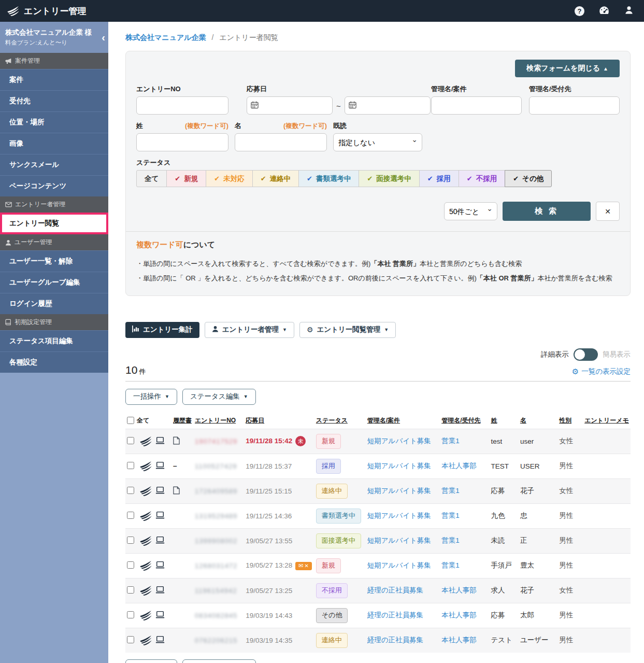 This screenshot has width=644, height=663. What do you see at coordinates (54, 304) in the screenshot?
I see `sidebar-item: ログイン履歴` at bounding box center [54, 304].